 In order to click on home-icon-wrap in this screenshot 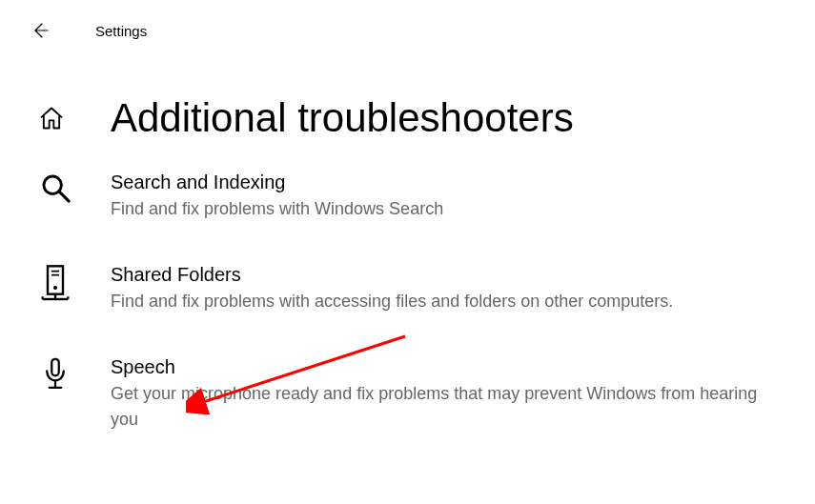, I will do `click(55, 118)`.